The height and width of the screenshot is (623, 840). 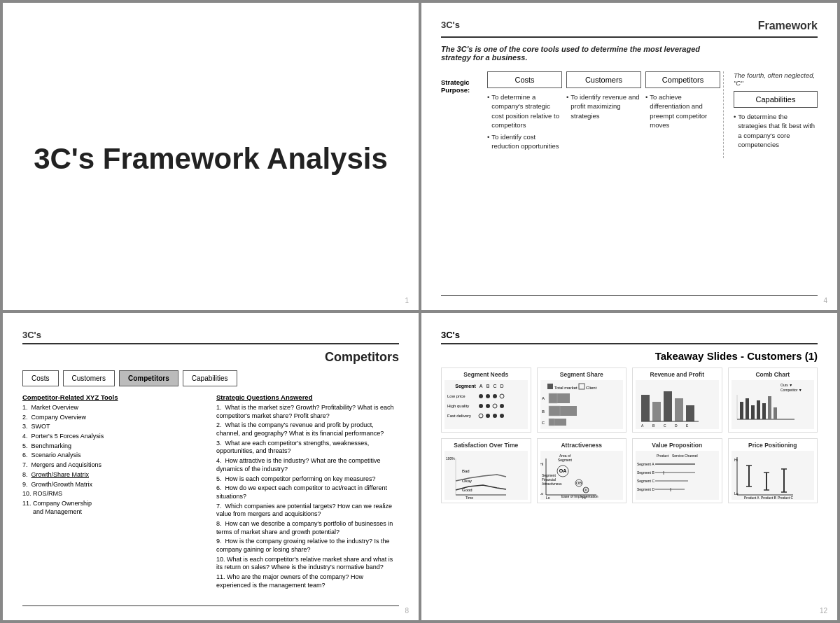 I want to click on tab-competitors: Competitors, so click(x=148, y=378).